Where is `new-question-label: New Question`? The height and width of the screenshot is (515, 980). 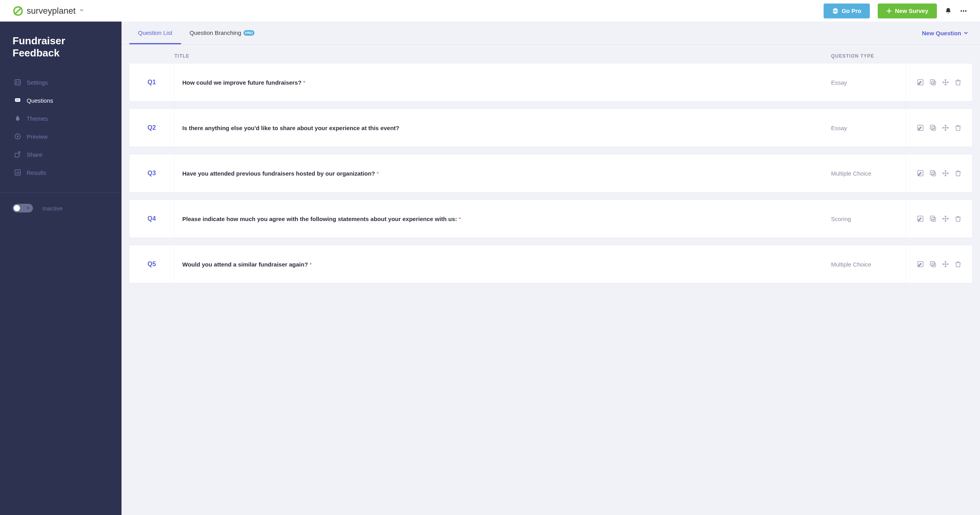 new-question-label: New Question is located at coordinates (942, 33).